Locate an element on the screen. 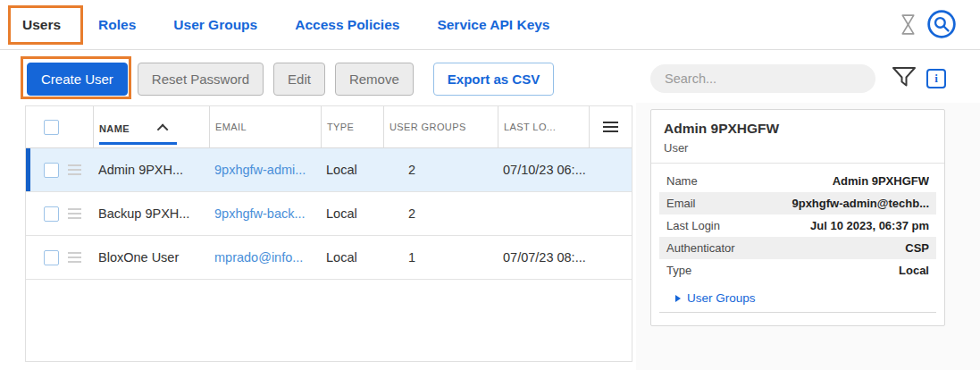  cell-email-link: 9pxhgfw-admi... is located at coordinates (264, 170).